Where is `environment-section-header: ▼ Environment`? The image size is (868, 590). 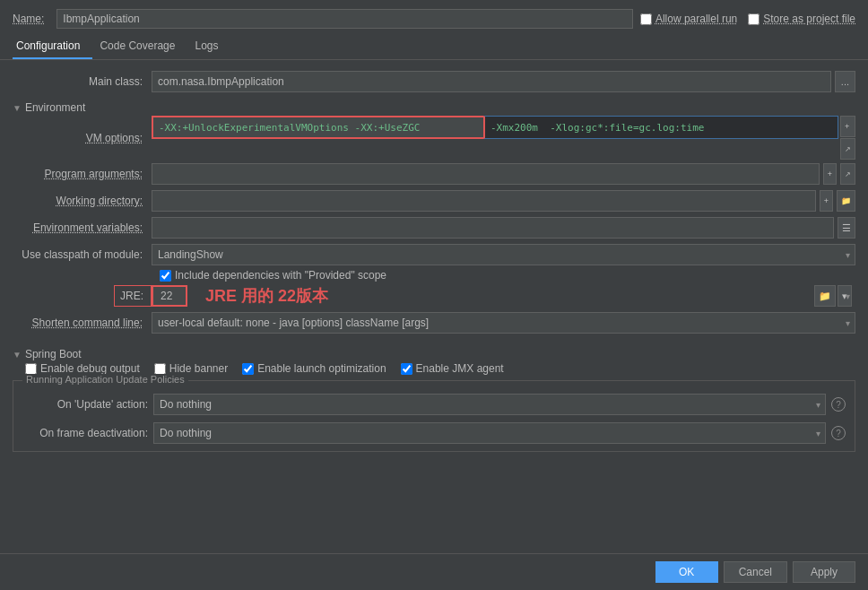
environment-section-header: ▼ Environment is located at coordinates (434, 108).